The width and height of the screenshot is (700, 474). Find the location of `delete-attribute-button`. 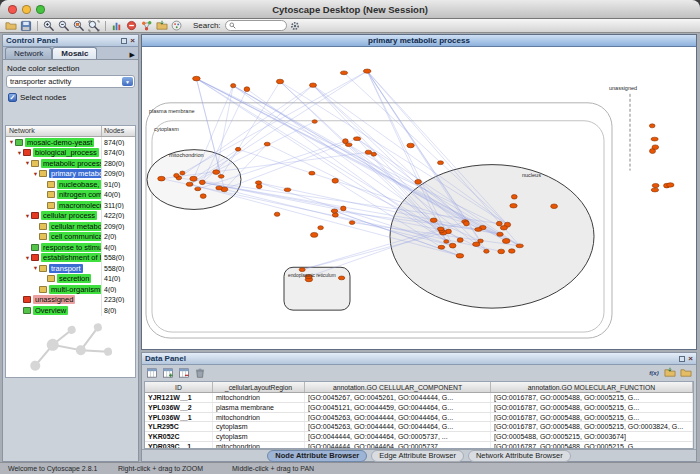

delete-attribute-button is located at coordinates (184, 374).